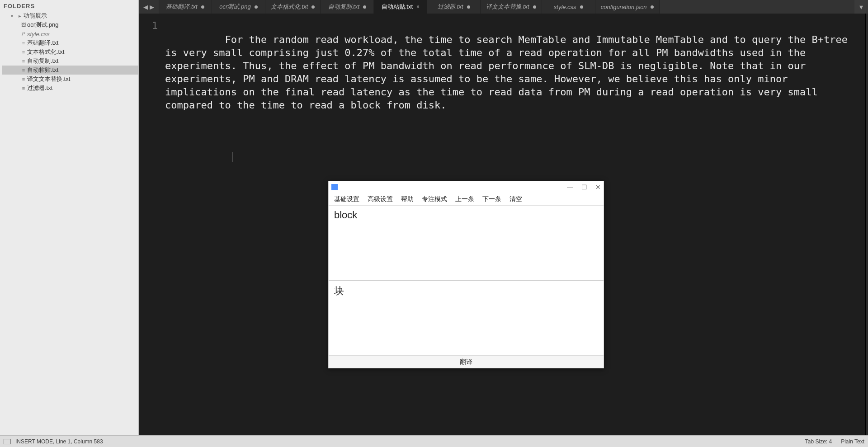 The image size is (868, 447). I want to click on tab-label: 译文文本替换.txt, so click(507, 7).